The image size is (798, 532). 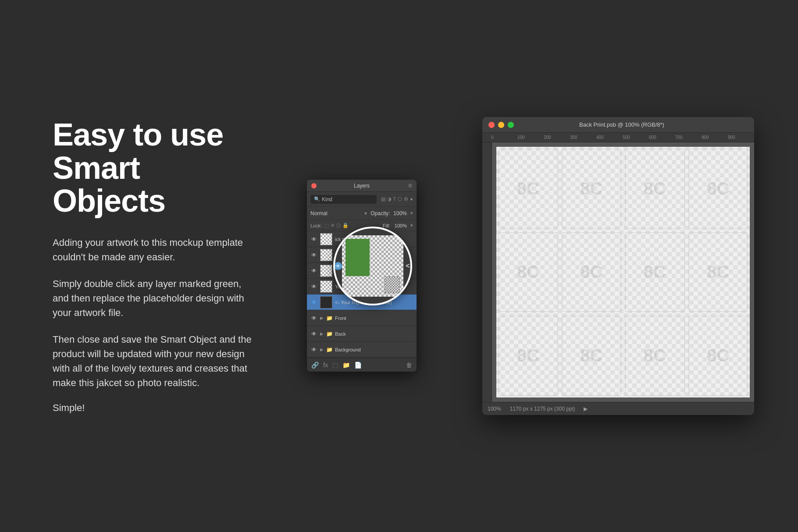 I want to click on lock-artboard-icon: ⬡, so click(x=338, y=225).